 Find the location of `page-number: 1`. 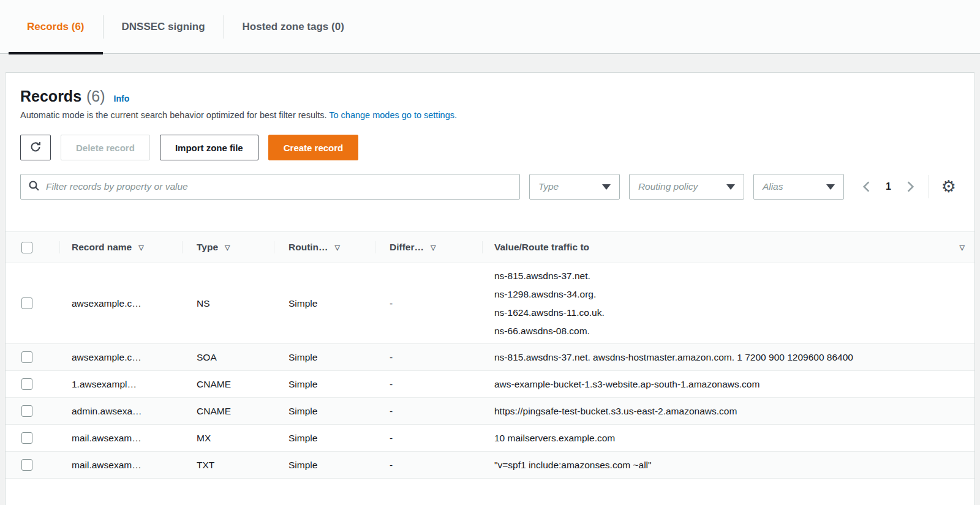

page-number: 1 is located at coordinates (888, 187).